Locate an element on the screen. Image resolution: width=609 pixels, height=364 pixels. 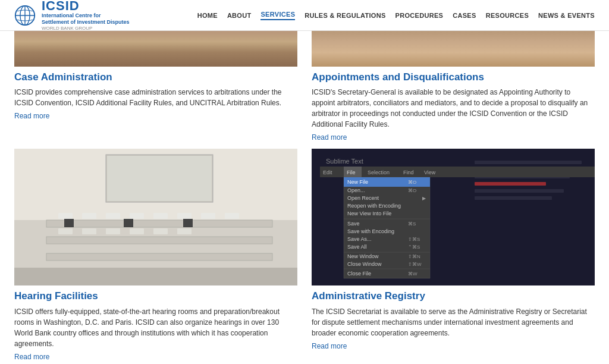
top-row-images is located at coordinates (304, 49).